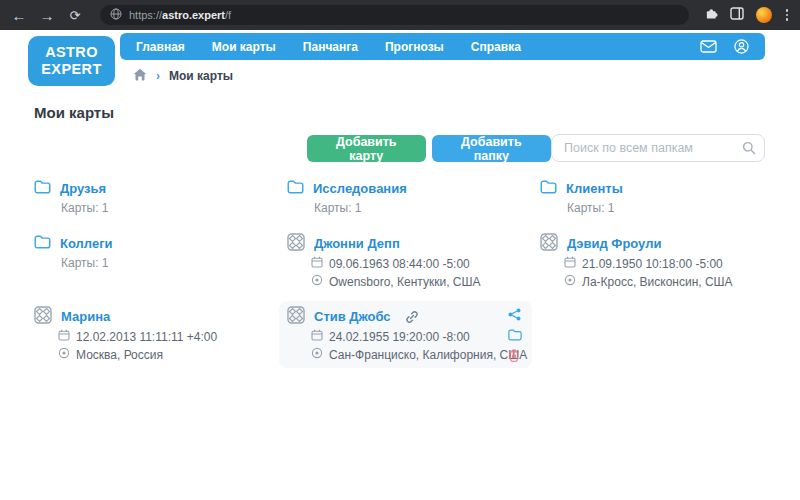 This screenshot has height=500, width=800. What do you see at coordinates (360, 188) in the screenshot?
I see `folder-name: Исследования` at bounding box center [360, 188].